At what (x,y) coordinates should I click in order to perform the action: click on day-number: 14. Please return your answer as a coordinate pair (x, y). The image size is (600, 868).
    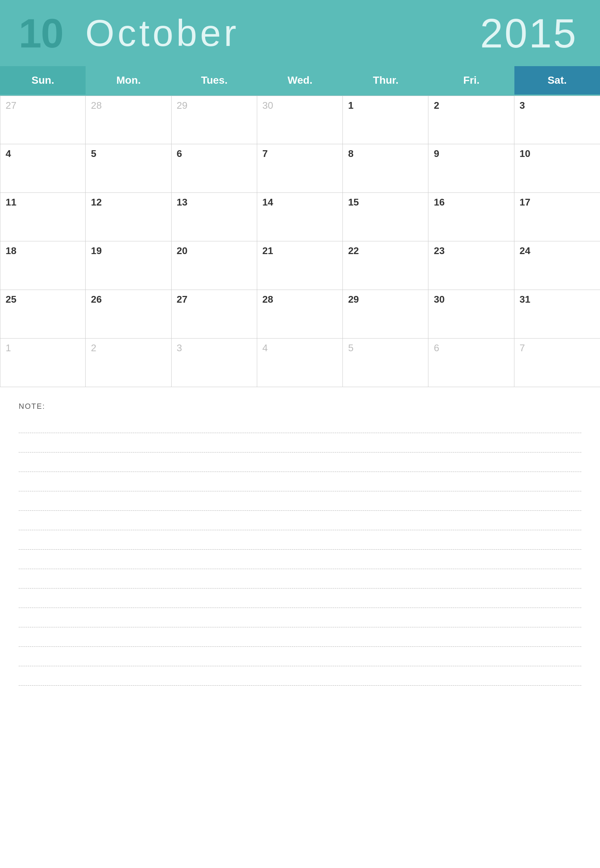
    Looking at the image, I should click on (268, 202).